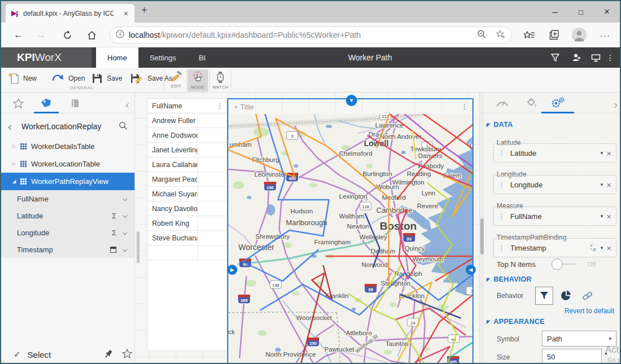  I want to click on gauge-tab-icon, so click(502, 103).